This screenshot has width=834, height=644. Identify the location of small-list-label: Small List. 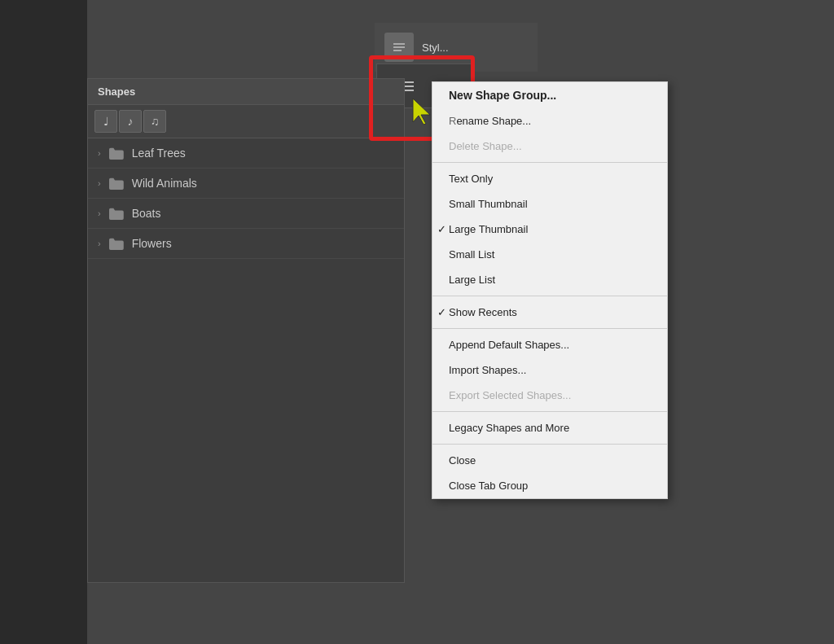
(472, 254).